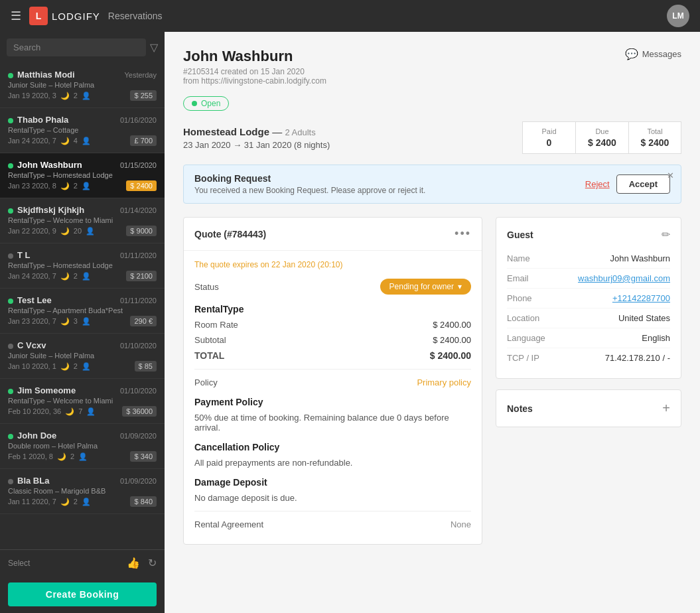  What do you see at coordinates (255, 66) in the screenshot?
I see `booking-info: John Washburn #2105314 created on 15 Jan…` at bounding box center [255, 66].